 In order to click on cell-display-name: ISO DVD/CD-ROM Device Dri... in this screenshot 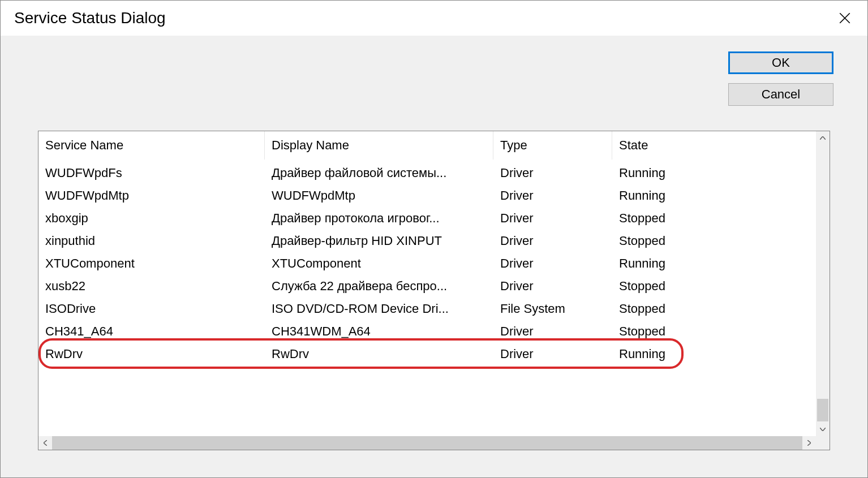, I will do `click(379, 309)`.